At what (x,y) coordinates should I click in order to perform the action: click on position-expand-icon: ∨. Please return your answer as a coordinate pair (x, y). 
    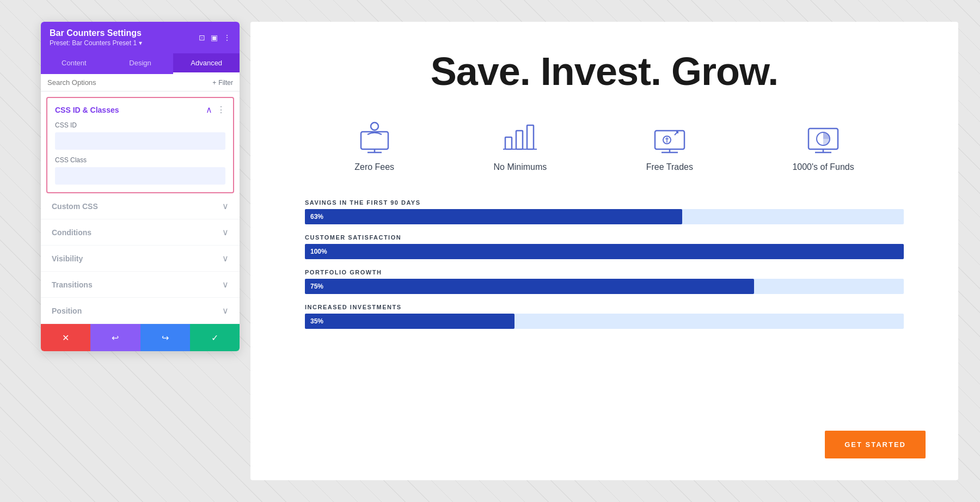
    Looking at the image, I should click on (225, 310).